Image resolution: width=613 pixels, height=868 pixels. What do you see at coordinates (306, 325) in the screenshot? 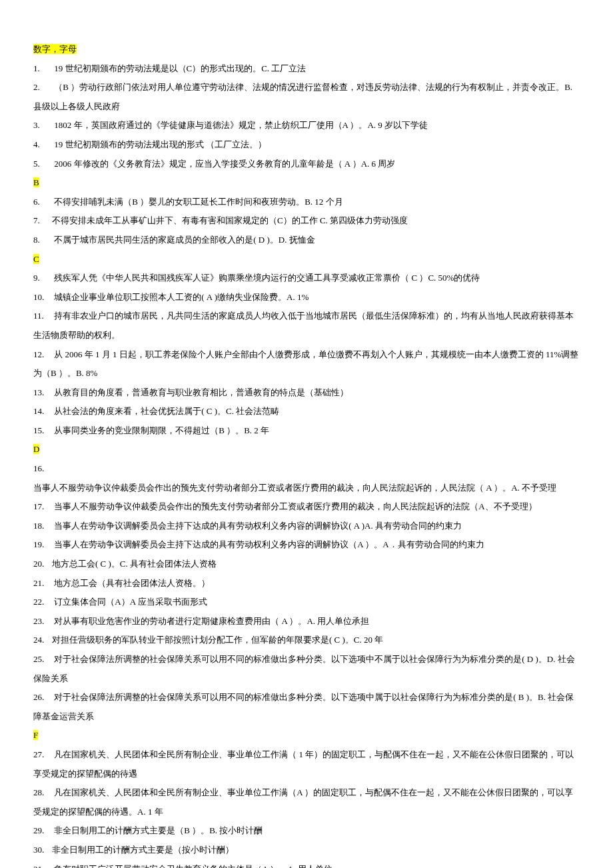
I see `question-item: 11. 持有非农业户口的城市居民，凡共同生活的家庭成员人均收入低于当地城市居民（…` at bounding box center [306, 325].